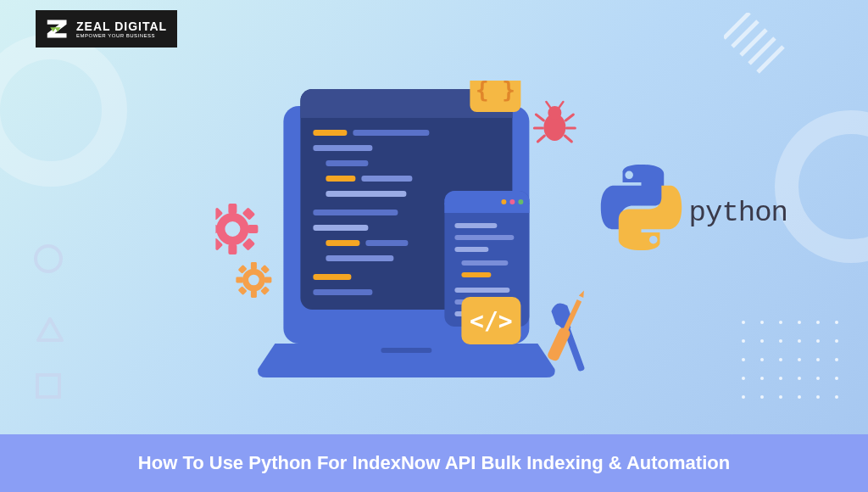 This screenshot has width=868, height=492. I want to click on brand-logo-icon, so click(58, 29).